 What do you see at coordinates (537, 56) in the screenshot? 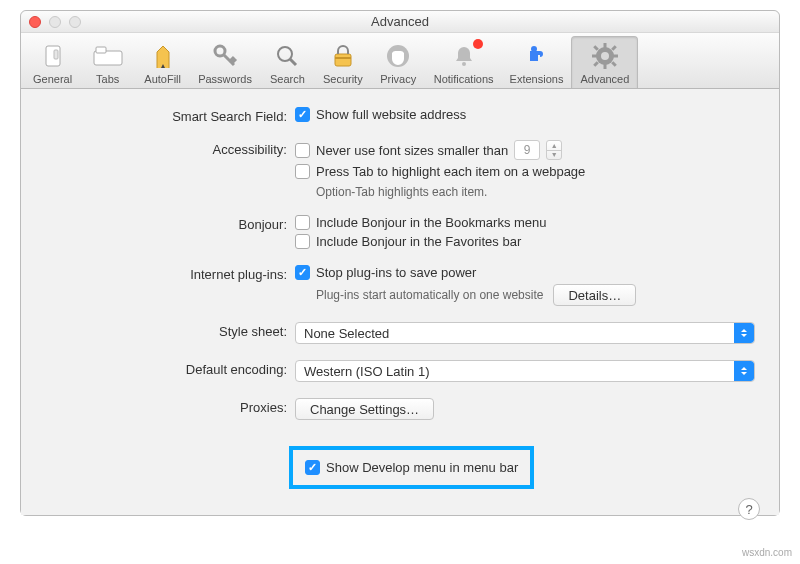
I see `extensions-icon` at bounding box center [537, 56].